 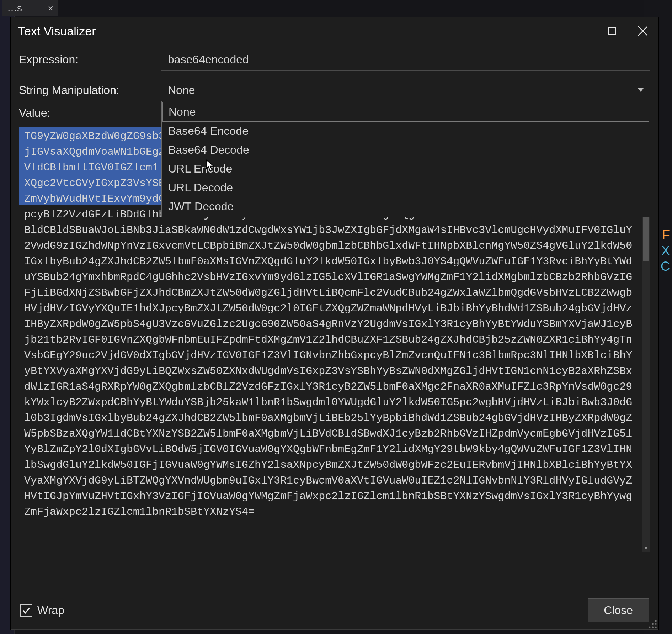 I want to click on editor-tab: …s ×, so click(x=30, y=8).